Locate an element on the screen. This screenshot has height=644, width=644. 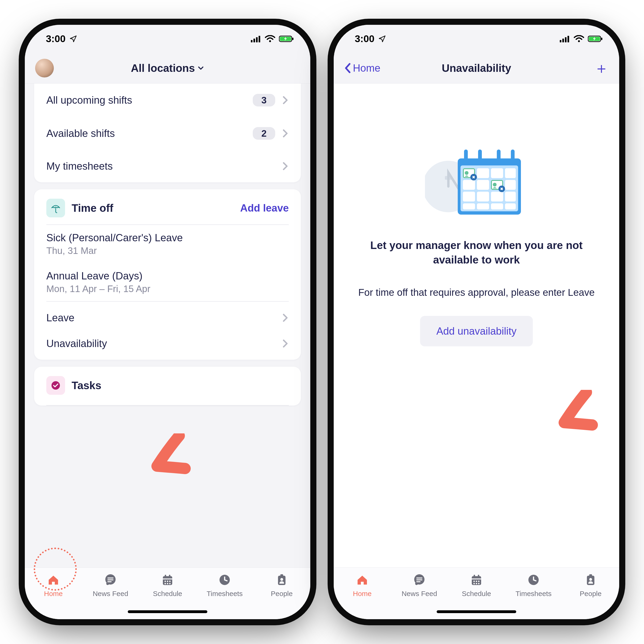
unavail-navbar: Home Unavailability ＋ is located at coordinates (477, 68).